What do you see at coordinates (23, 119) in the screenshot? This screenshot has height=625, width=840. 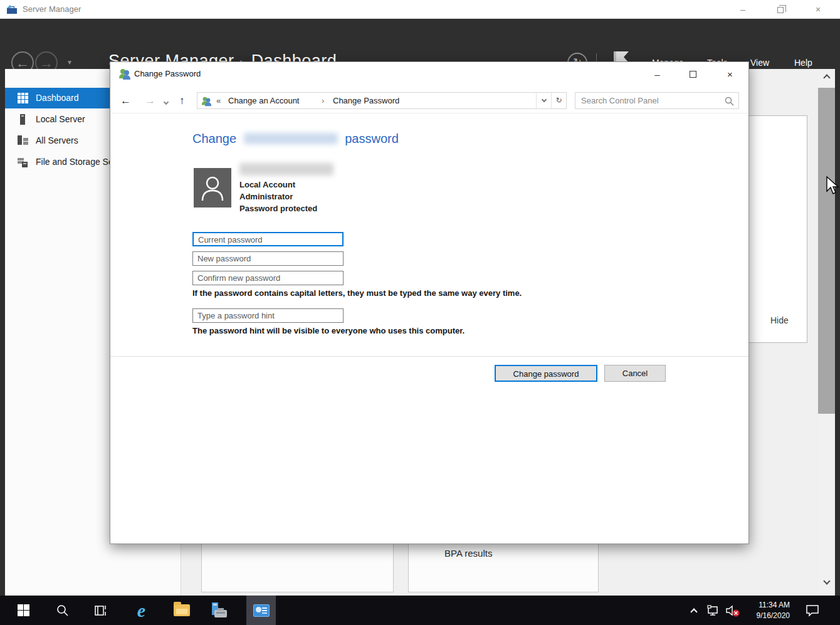 I see `local-server-icon` at bounding box center [23, 119].